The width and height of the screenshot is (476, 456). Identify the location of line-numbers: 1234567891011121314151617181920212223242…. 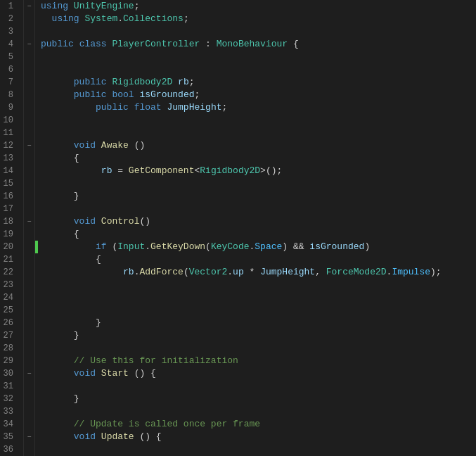
(12, 228).